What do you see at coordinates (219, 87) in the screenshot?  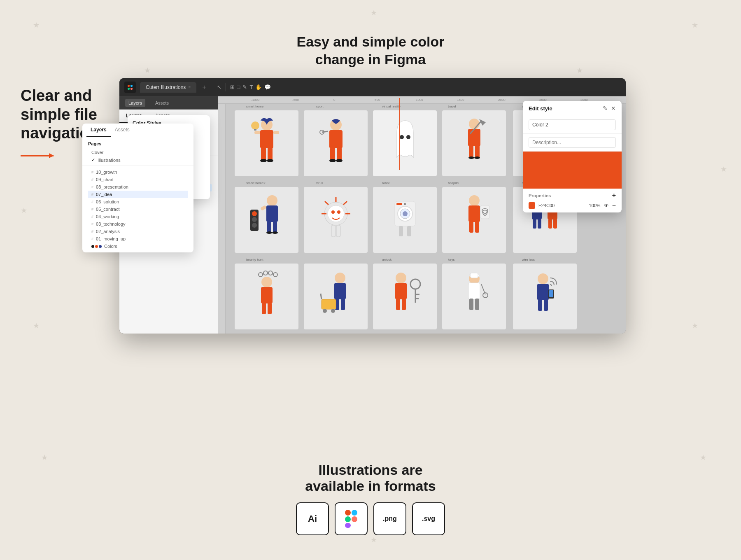 I see `move-tool: ↖` at bounding box center [219, 87].